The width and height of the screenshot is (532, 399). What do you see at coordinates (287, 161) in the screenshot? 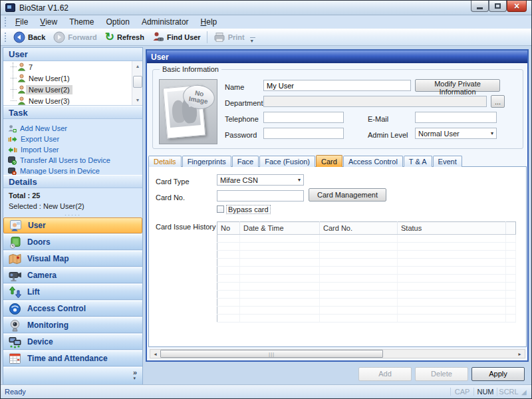
I see `tab-face-fusion: Face (Fusion)` at bounding box center [287, 161].